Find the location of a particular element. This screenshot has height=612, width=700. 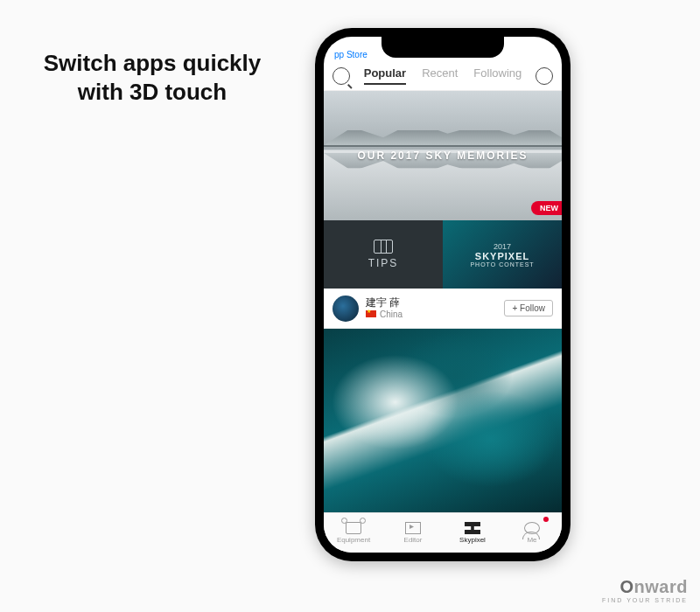

contest-subtitle: PHOTO CONTEST is located at coordinates (502, 264).